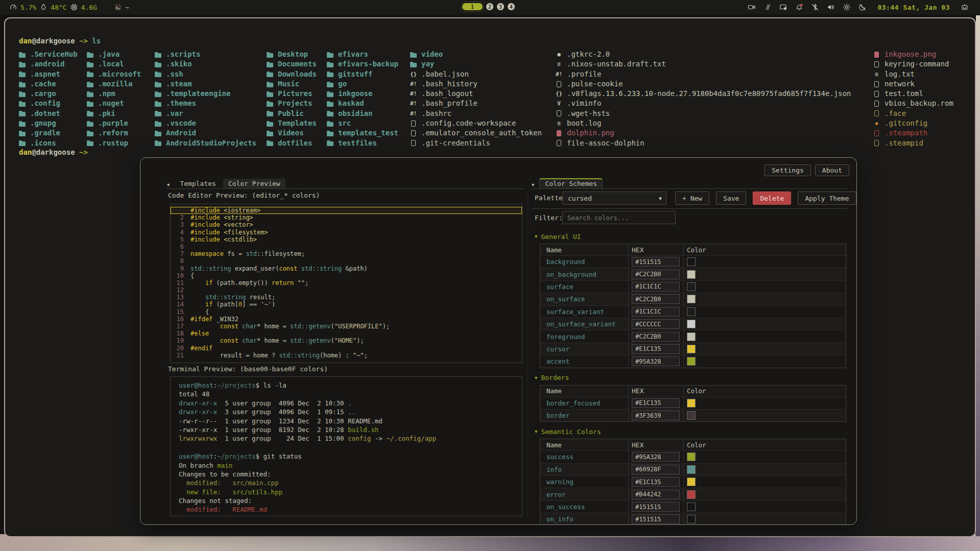 The image size is (980, 551). Describe the element at coordinates (772, 198) in the screenshot. I see `delete-button: Delete` at that location.